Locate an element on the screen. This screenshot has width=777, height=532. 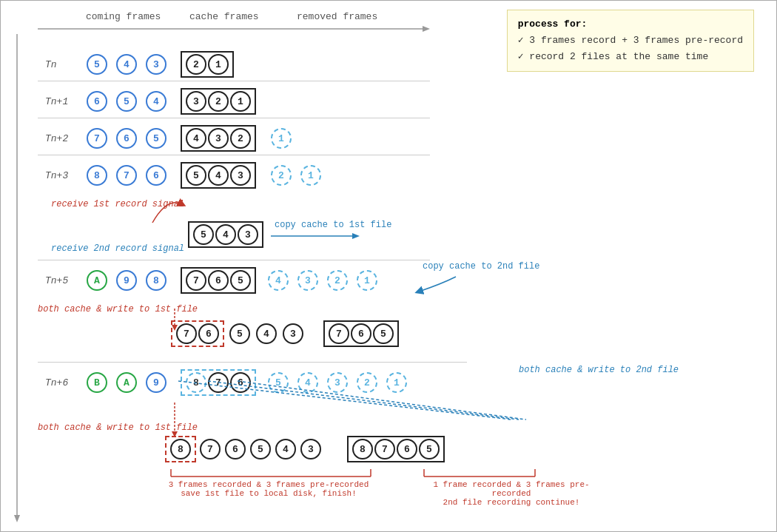
continue-note: 1 frame recorded & 3 frames pre-recorded… is located at coordinates (511, 494).